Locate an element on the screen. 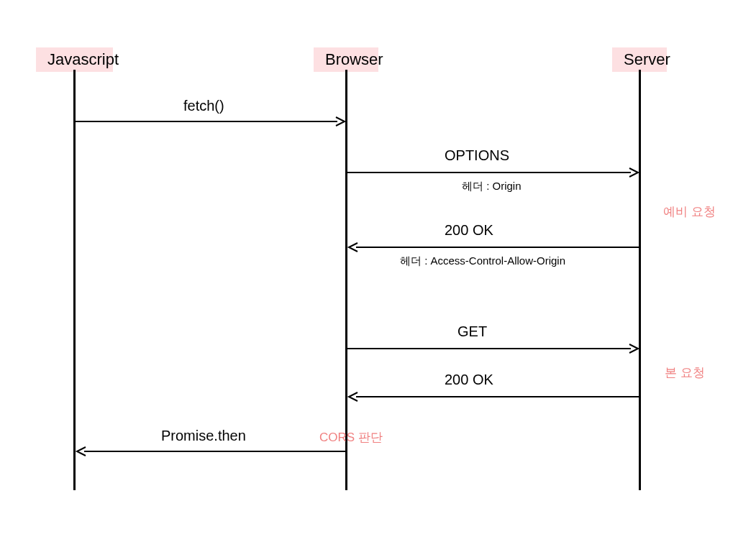 The width and height of the screenshot is (756, 552). label-options-response-header: 헤더 : Access-Control-Allow-Origin is located at coordinates (483, 262).